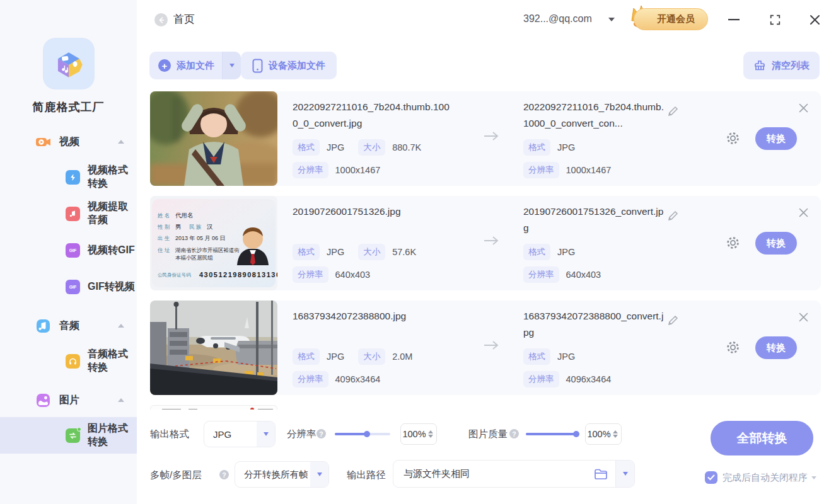 Image resolution: width=836 pixels, height=504 pixels. I want to click on size-value: 57.6K, so click(404, 252).